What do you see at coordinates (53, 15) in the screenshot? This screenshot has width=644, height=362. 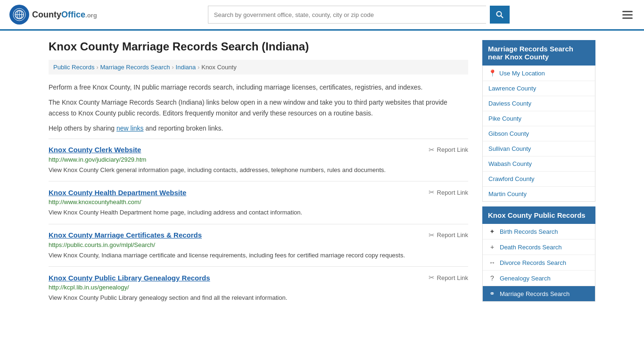 I see `logo: CountyOffice.org` at bounding box center [53, 15].